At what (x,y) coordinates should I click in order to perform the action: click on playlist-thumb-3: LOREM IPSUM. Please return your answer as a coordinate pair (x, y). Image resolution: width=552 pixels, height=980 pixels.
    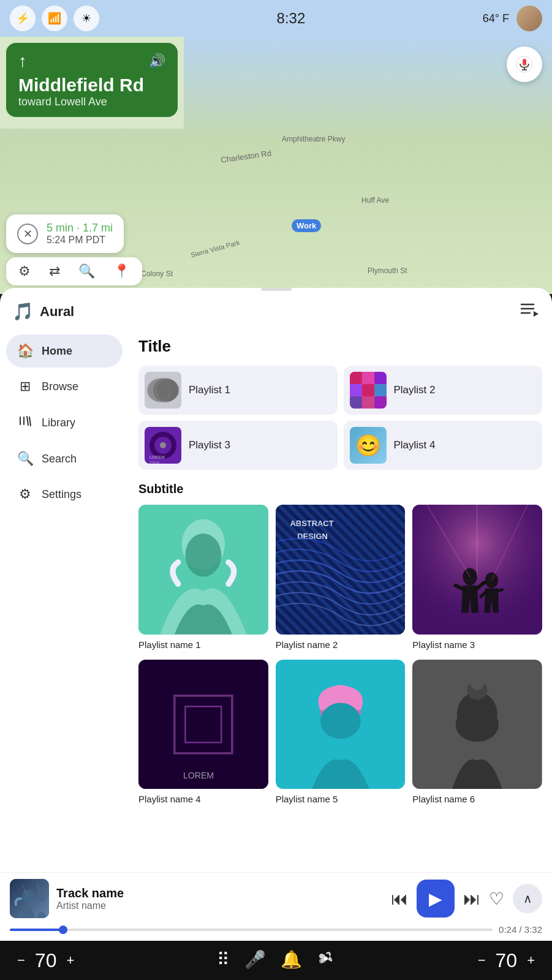
    Looking at the image, I should click on (163, 445).